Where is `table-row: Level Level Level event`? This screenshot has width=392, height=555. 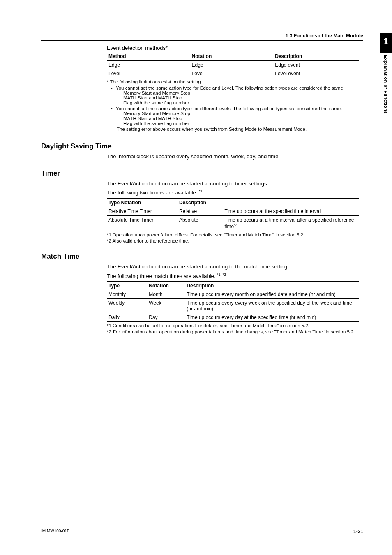
table-row: Level Level Level event is located at coordinates (233, 74).